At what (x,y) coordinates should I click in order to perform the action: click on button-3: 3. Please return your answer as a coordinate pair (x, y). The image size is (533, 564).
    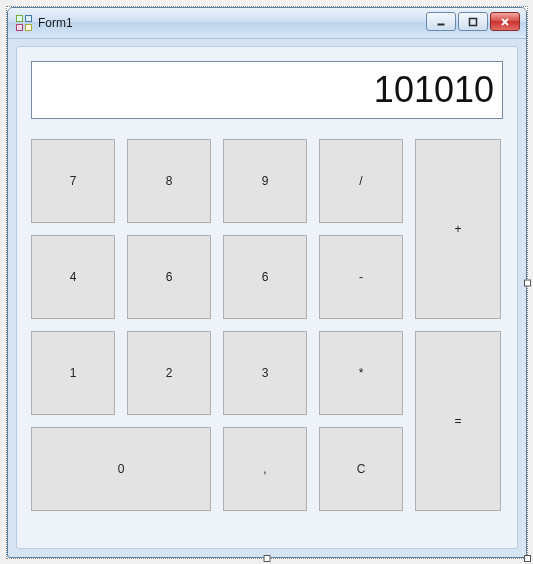
    Looking at the image, I should click on (265, 373).